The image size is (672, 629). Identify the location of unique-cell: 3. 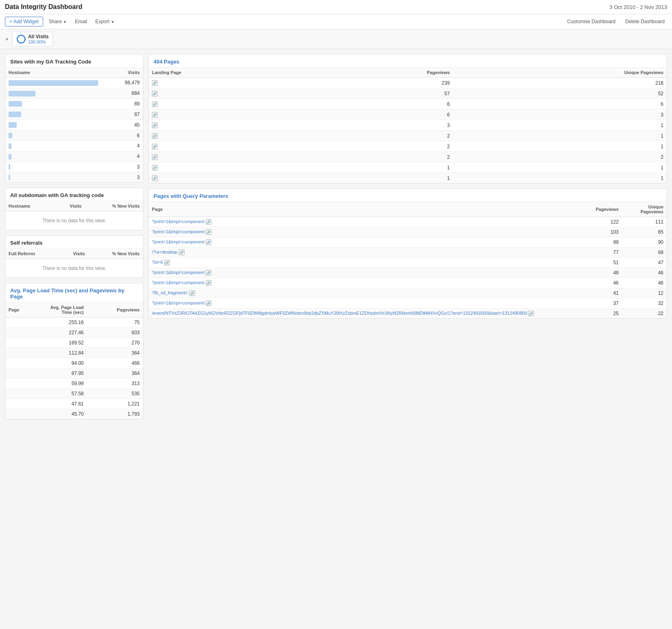
(560, 115).